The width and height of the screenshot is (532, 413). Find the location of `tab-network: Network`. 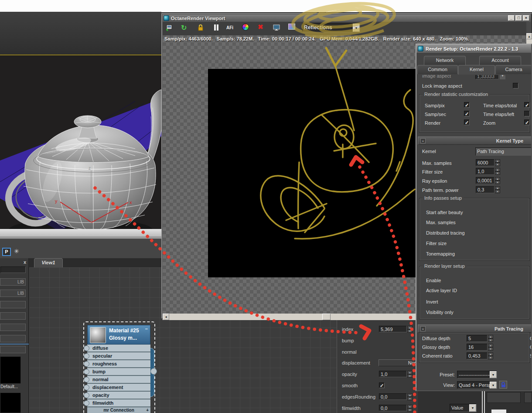

tab-network: Network is located at coordinates (445, 60).